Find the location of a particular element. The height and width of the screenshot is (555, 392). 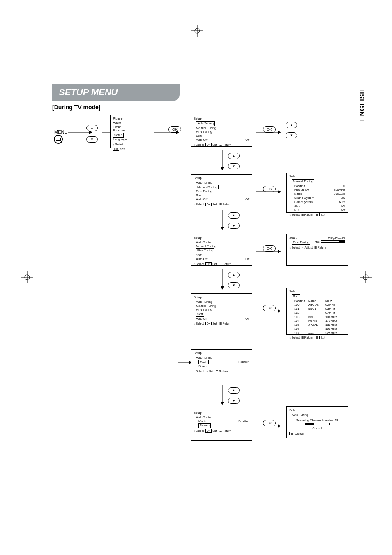

setup-osd-auto: Setup Auto Tuning Manual Tuning Fine Tun… is located at coordinates (221, 131).